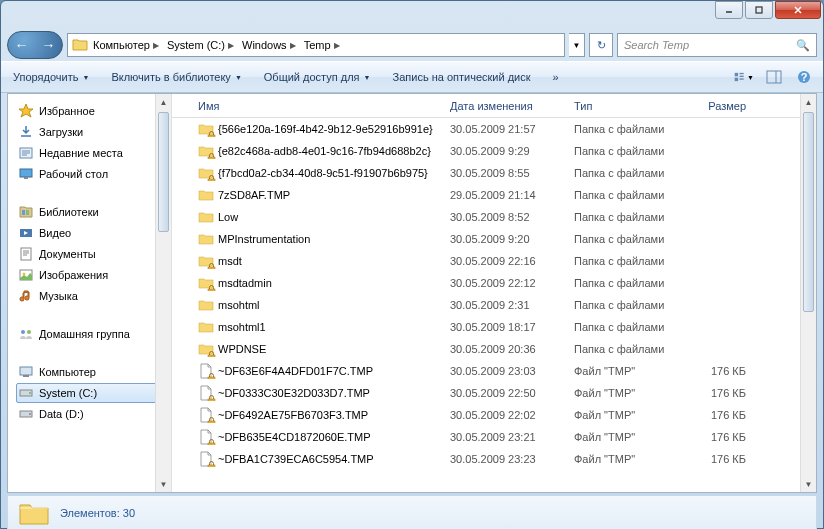 This screenshot has height=529, width=824. Describe the element at coordinates (318, 77) in the screenshot. I see `share-button: Общий доступ для▼` at that location.